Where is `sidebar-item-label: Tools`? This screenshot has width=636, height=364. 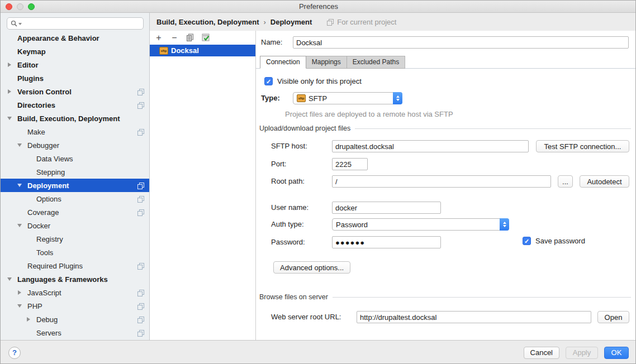
sidebar-item-label: Tools is located at coordinates (45, 252).